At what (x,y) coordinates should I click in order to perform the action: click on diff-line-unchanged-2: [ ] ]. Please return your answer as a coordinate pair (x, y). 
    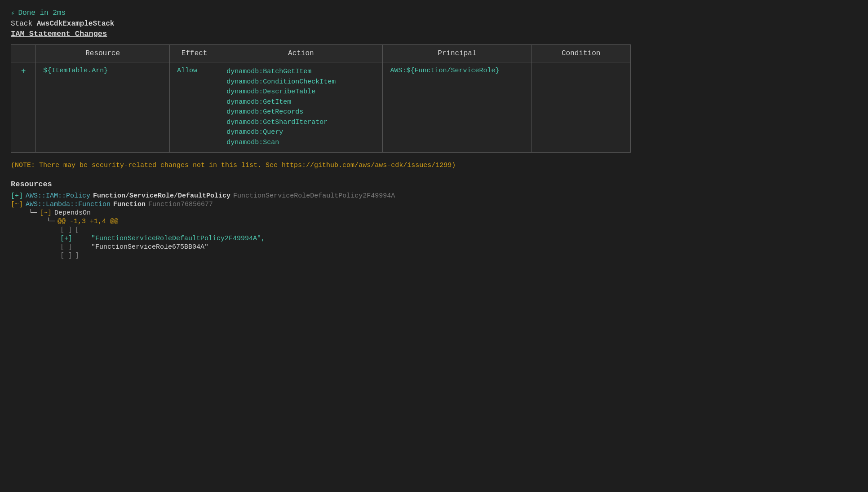
    Looking at the image, I should click on (434, 256).